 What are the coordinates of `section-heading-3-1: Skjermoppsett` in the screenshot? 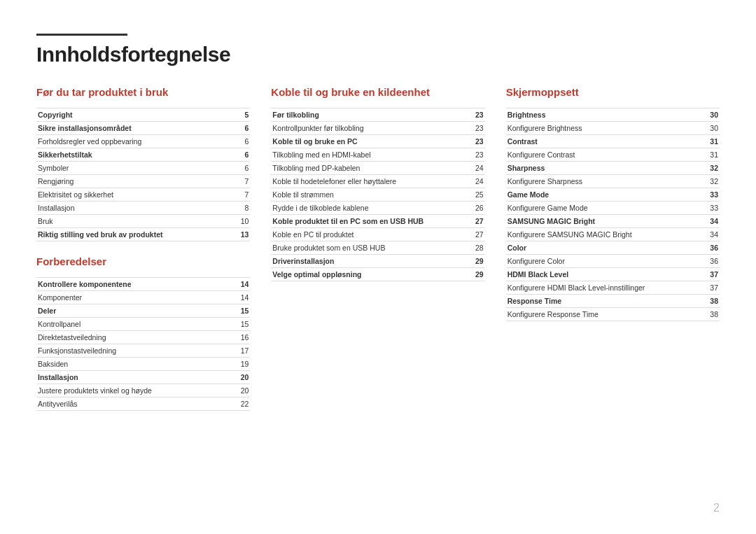 It's located at (613, 94).